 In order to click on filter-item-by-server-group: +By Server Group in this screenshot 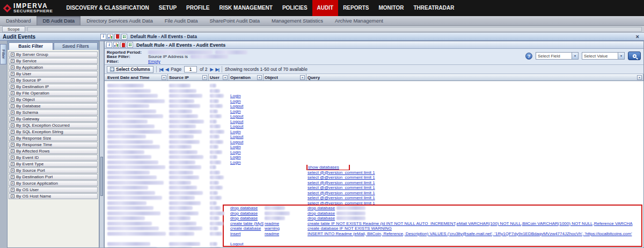, I will do `click(53, 55)`.